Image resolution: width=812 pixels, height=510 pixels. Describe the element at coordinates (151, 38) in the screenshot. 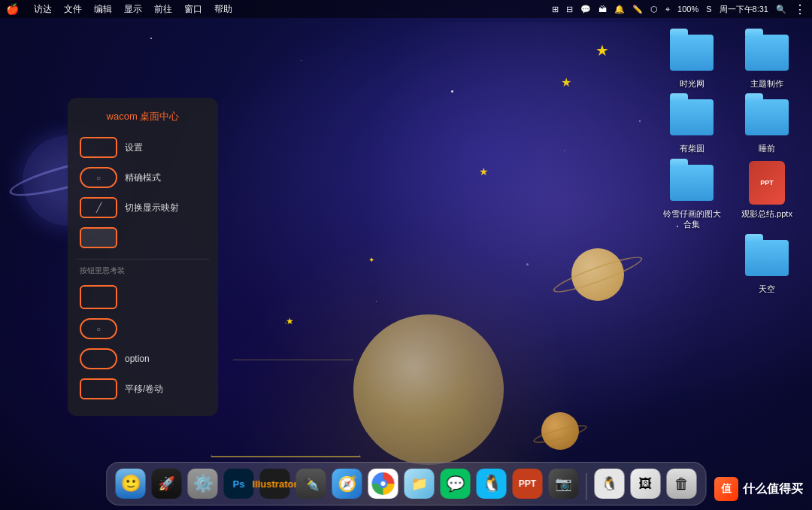

I see `star-deco` at that location.